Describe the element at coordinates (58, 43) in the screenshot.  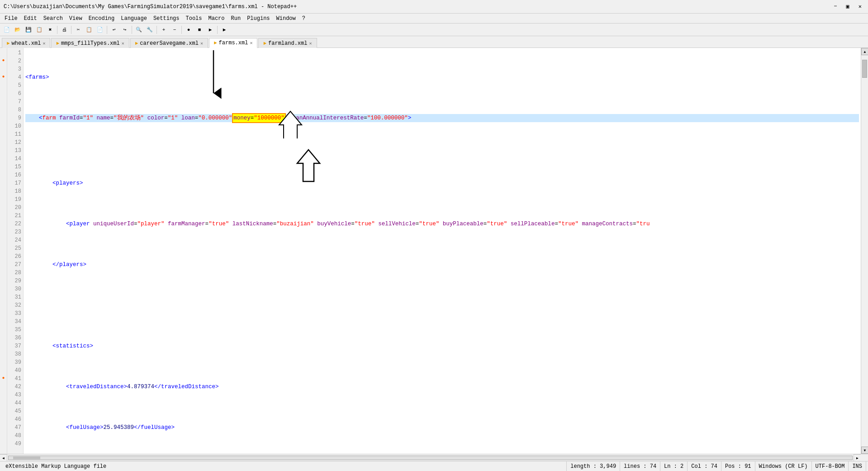
I see `mmps-tab-icon: ►` at that location.